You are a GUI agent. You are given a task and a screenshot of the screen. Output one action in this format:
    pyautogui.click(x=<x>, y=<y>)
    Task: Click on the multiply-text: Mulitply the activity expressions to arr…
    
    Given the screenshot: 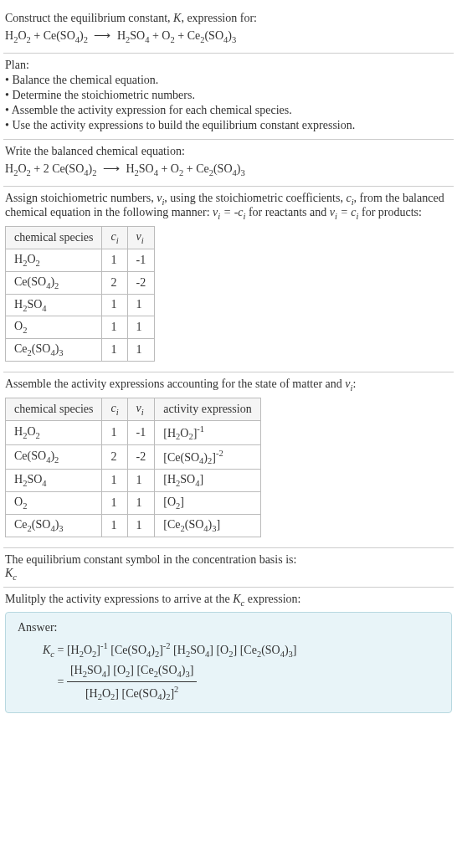 What is the action you would take?
    pyautogui.click(x=119, y=599)
    